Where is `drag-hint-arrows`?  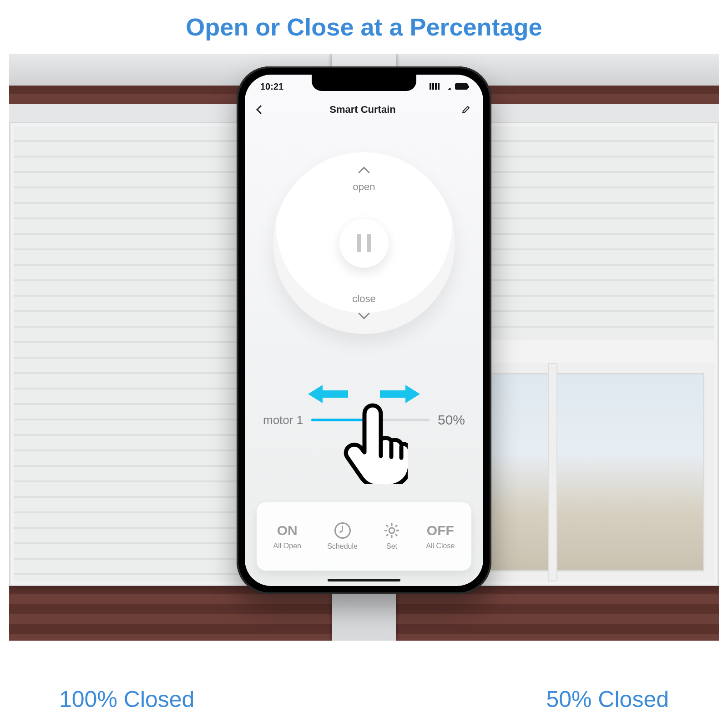
drag-hint-arrows is located at coordinates (364, 394).